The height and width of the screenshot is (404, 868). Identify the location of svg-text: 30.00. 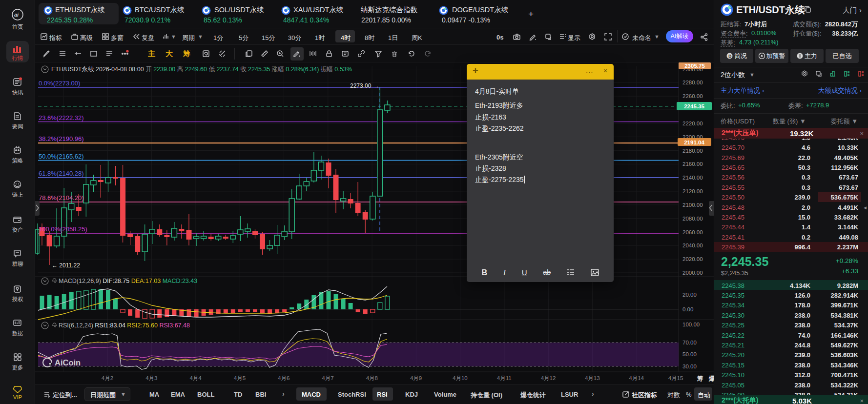
(689, 366).